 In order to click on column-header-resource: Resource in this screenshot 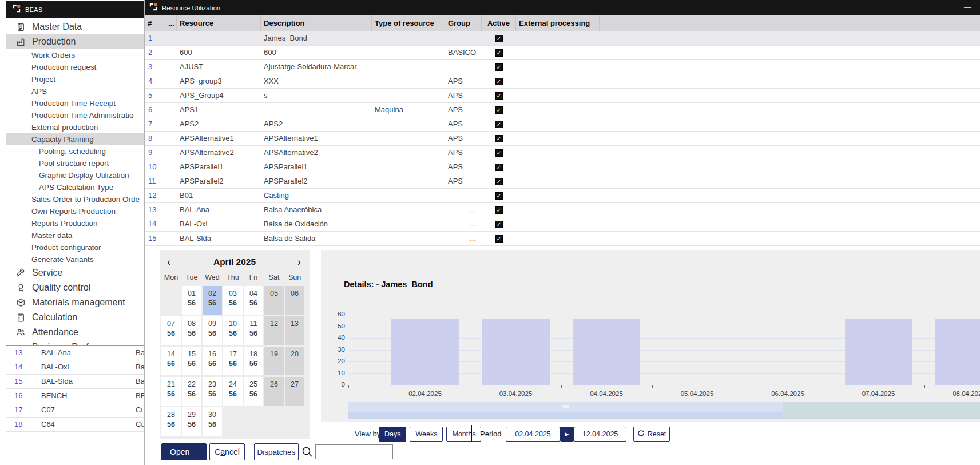, I will do `click(219, 23)`.